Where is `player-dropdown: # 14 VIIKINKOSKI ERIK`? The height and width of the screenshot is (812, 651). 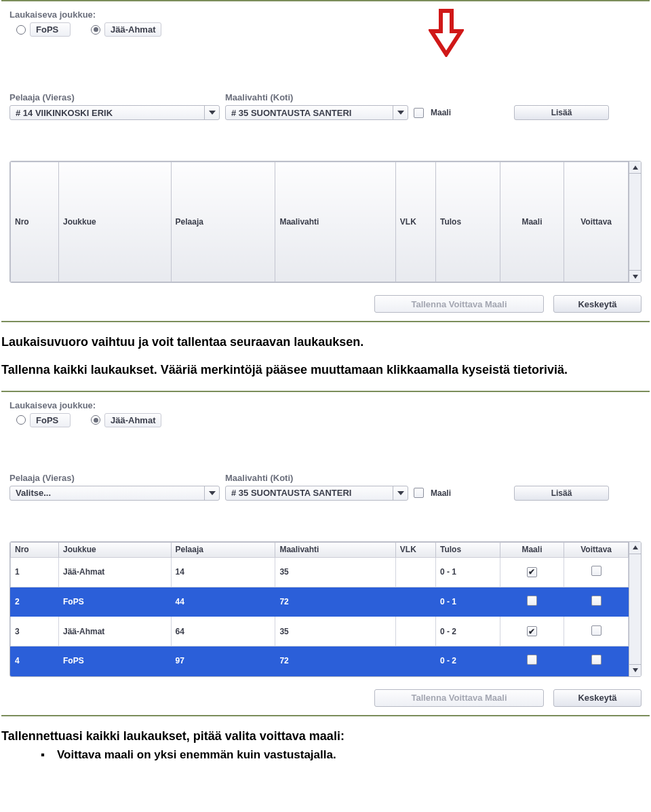 player-dropdown: # 14 VIIKINKOSKI ERIK is located at coordinates (115, 113).